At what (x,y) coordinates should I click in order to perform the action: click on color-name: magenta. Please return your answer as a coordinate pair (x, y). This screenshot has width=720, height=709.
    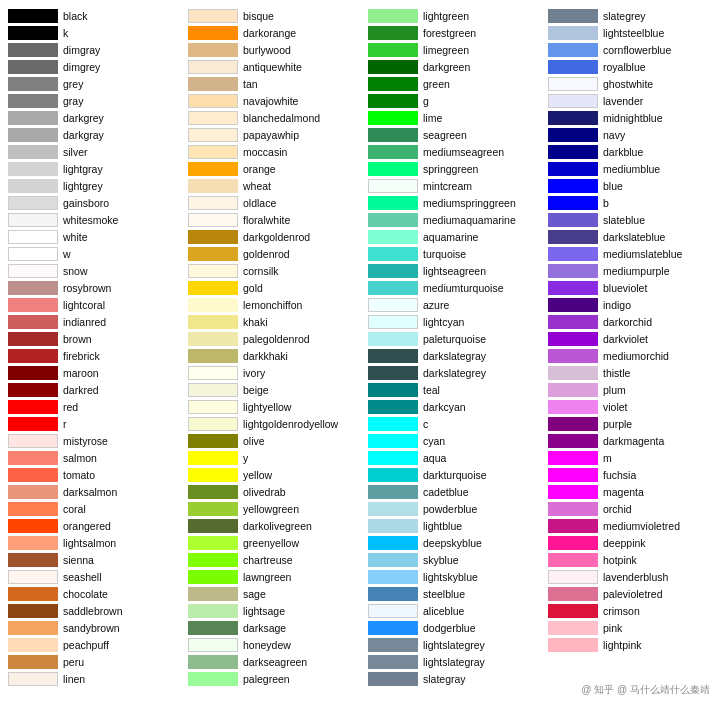
    Looking at the image, I should click on (624, 492).